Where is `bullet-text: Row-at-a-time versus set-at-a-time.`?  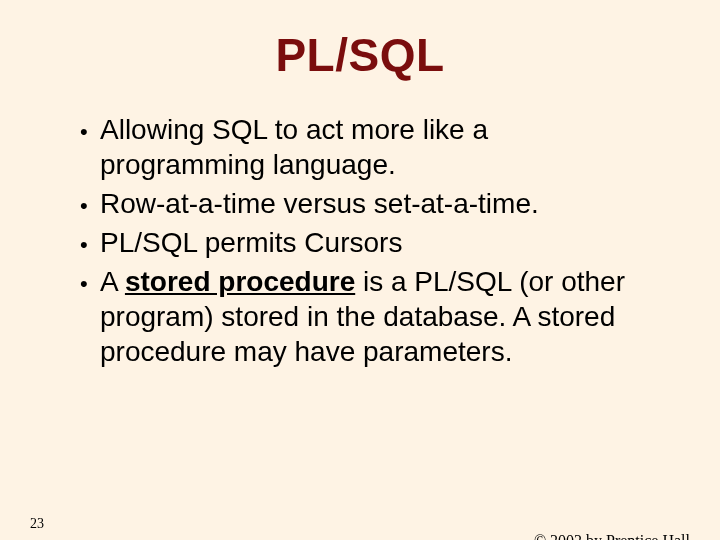
bullet-text: Row-at-a-time versus set-at-a-time. is located at coordinates (380, 204).